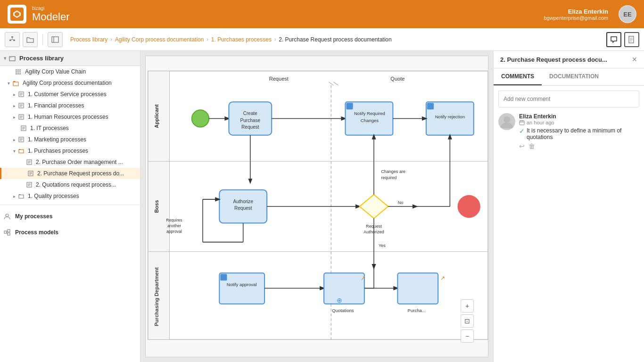  What do you see at coordinates (507, 122) in the screenshot?
I see `commenter-avatar` at bounding box center [507, 122].